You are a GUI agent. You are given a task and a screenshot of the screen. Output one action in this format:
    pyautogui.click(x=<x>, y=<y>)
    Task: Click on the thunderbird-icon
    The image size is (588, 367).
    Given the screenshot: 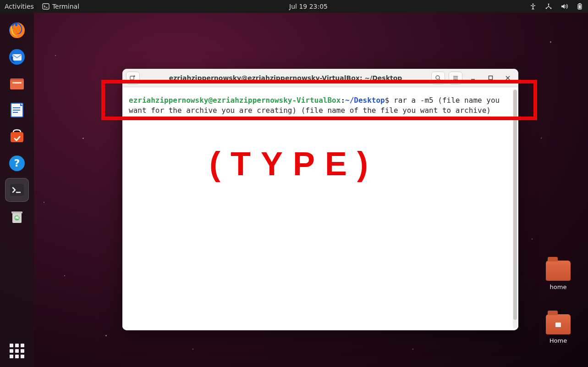 What is the action you would take?
    pyautogui.click(x=17, y=57)
    